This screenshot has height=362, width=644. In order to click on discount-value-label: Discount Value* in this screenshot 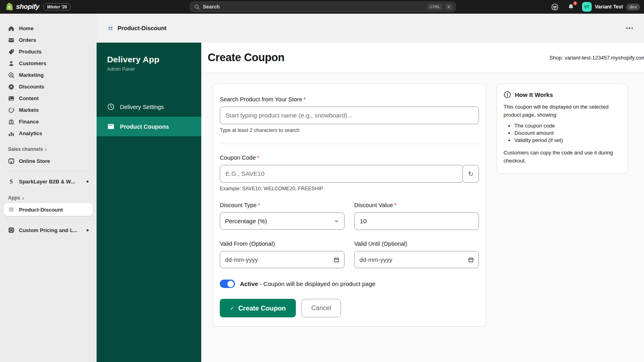, I will do `click(417, 205)`.